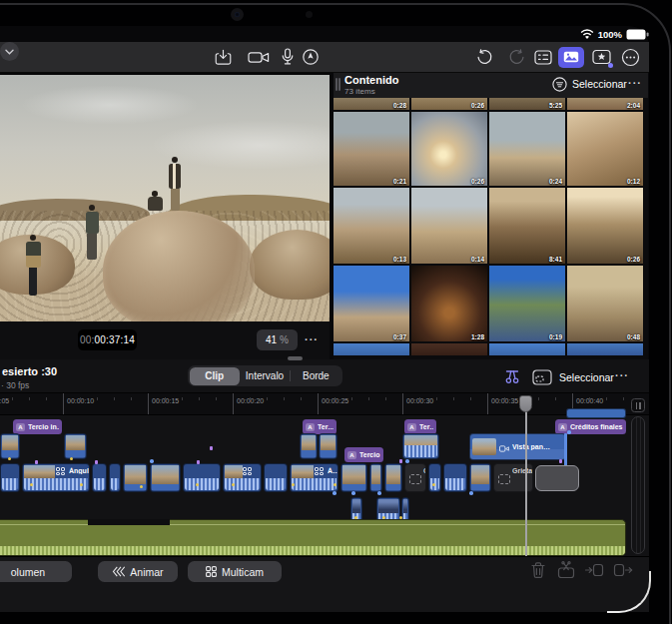 The height and width of the screenshot is (624, 672). Describe the element at coordinates (313, 551) in the screenshot. I see `audio-waveform` at that location.